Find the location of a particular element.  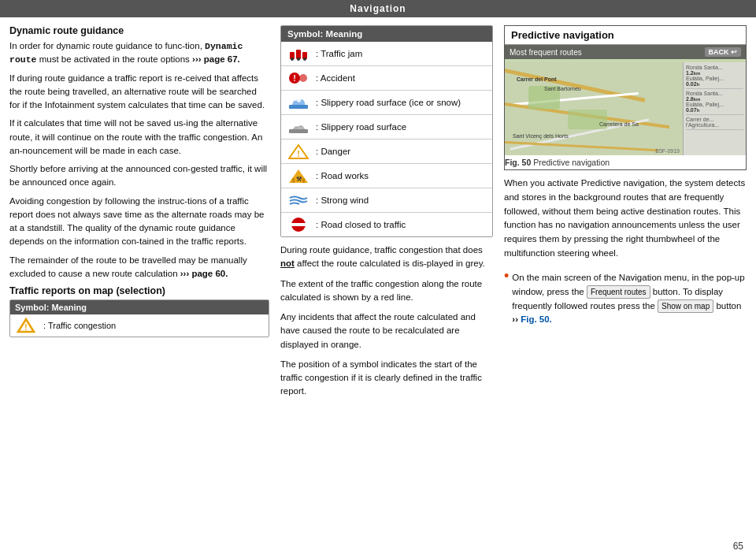

section2-title: Traffic reports on map (selection) is located at coordinates (139, 291).